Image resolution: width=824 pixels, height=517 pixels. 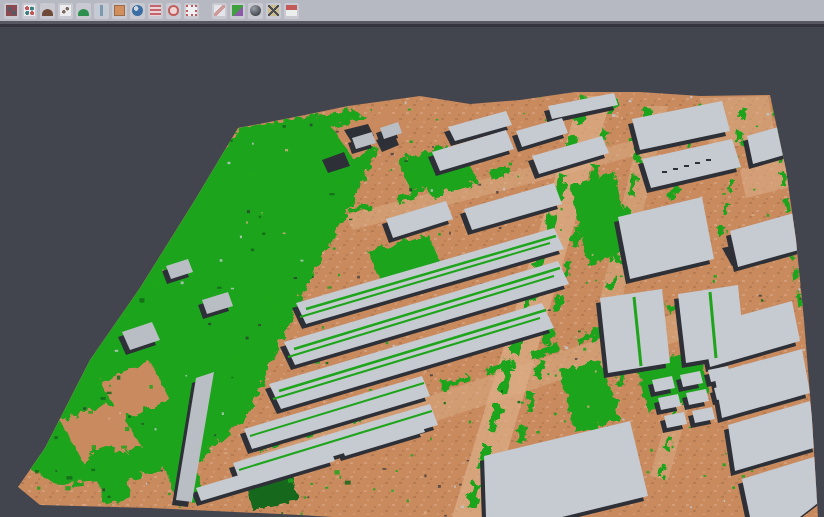 I want to click on flag-icon, so click(x=292, y=10).